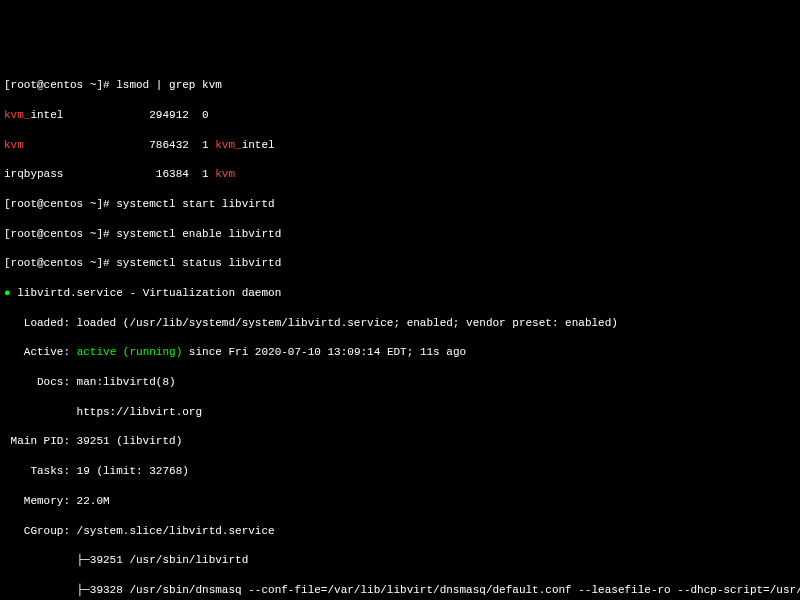  What do you see at coordinates (400, 352) in the screenshot?
I see `status-active: Active: active (running) since Fri 2020-…` at bounding box center [400, 352].